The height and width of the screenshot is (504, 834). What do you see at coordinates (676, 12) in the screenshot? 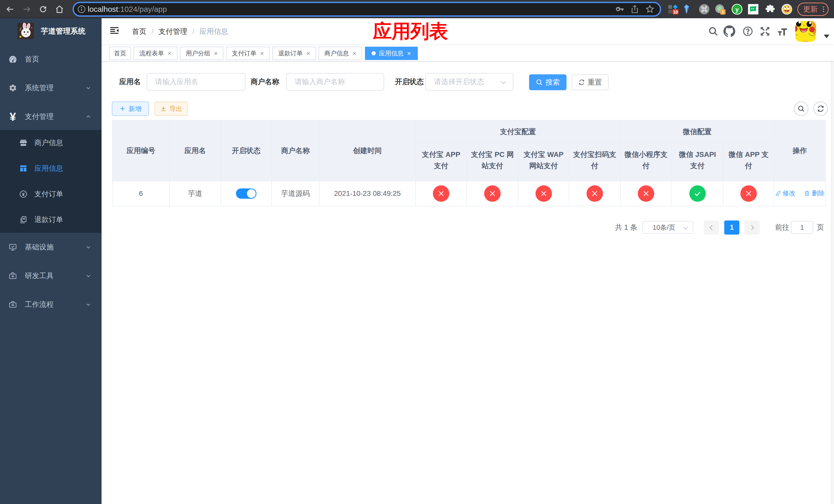
I see `svg-text: 10` at bounding box center [676, 12].